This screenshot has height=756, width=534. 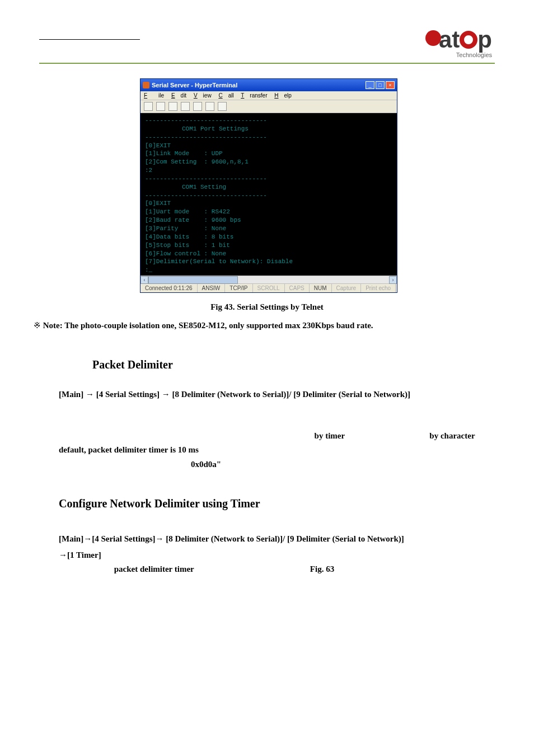 What do you see at coordinates (154, 95) in the screenshot?
I see `menu-file: File` at bounding box center [154, 95].